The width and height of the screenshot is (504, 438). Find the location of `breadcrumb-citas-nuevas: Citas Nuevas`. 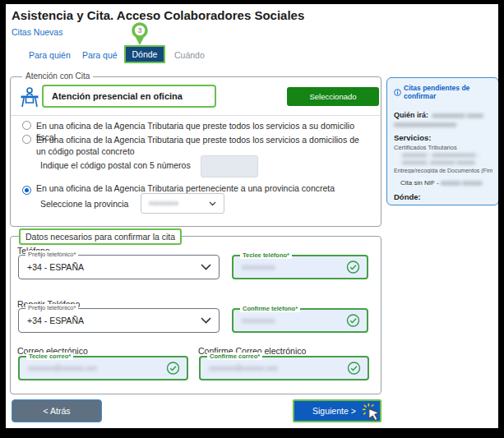

breadcrumb-citas-nuevas: Citas Nuevas is located at coordinates (37, 32).